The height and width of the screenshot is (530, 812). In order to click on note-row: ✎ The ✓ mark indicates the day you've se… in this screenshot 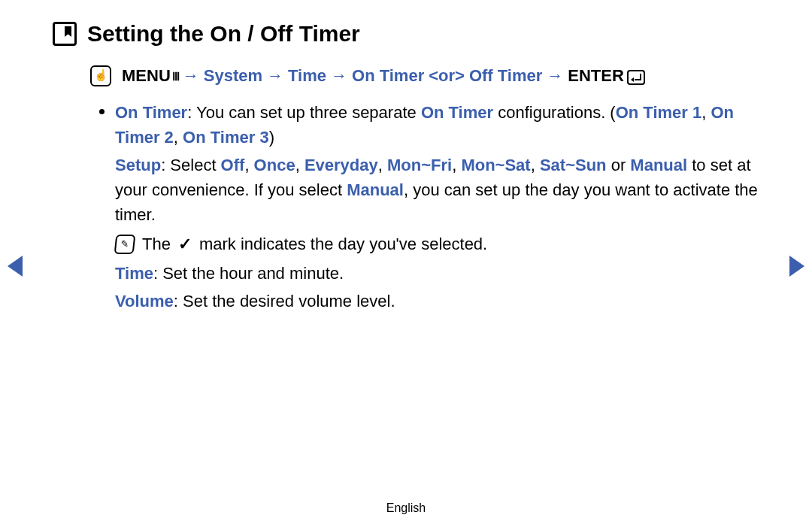, I will do `click(438, 244)`.